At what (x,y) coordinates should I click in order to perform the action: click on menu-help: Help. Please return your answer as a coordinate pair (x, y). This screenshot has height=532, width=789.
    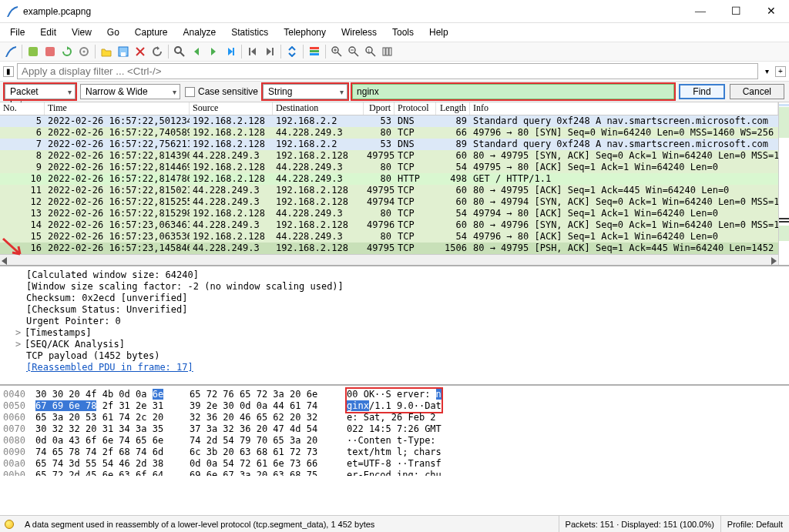
    Looking at the image, I should click on (439, 32).